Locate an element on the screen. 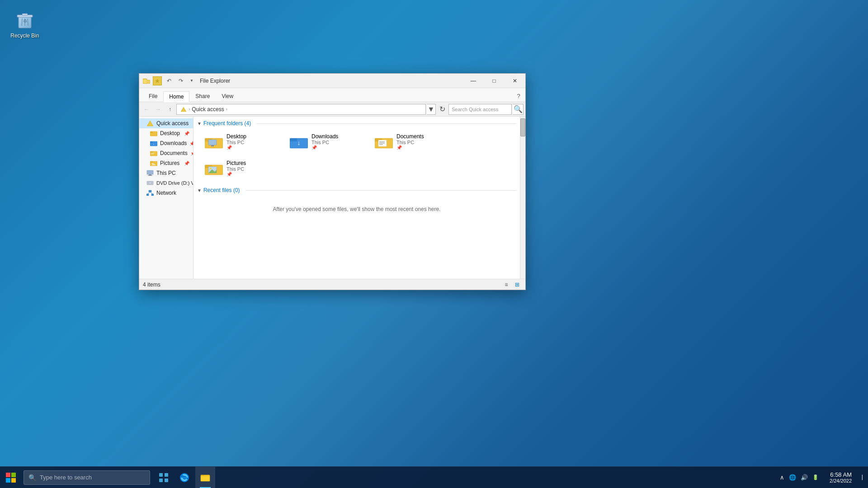 This screenshot has height=488, width=868. edge-browser-button is located at coordinates (184, 478).